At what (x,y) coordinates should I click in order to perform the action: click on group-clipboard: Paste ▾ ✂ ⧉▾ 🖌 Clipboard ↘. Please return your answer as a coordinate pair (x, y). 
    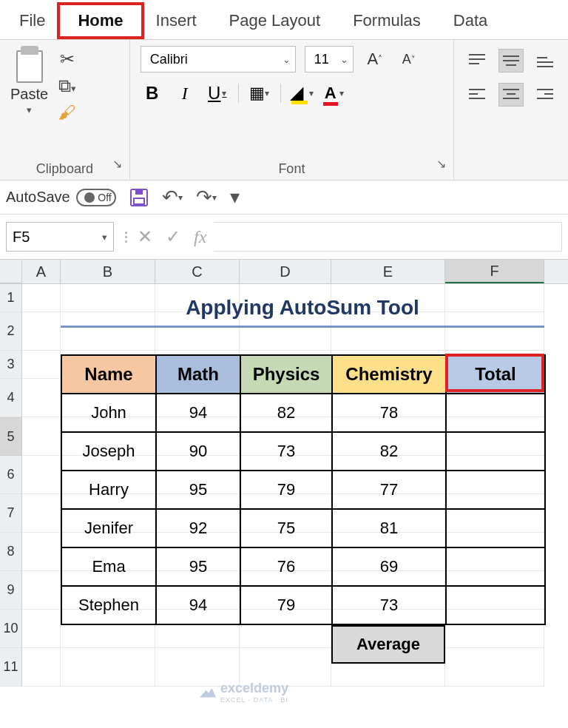
    Looking at the image, I should click on (65, 109).